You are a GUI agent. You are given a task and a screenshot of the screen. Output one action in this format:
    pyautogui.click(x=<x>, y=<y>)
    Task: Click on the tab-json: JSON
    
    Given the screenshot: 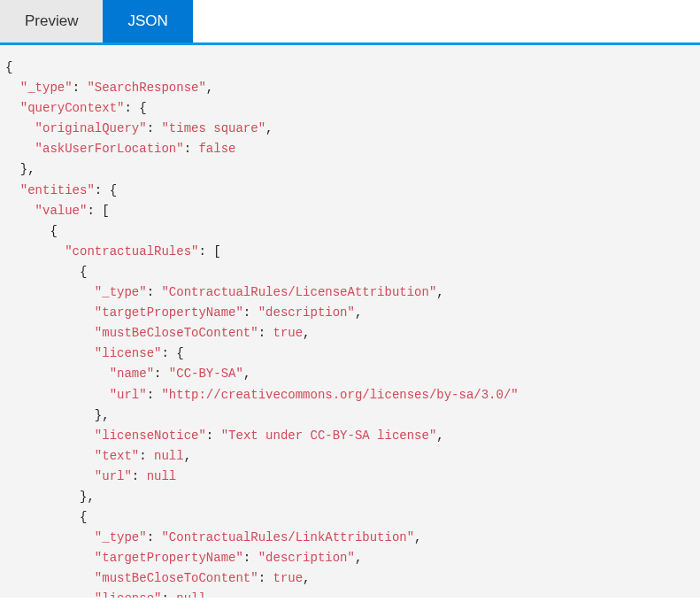 What is the action you would take?
    pyautogui.click(x=147, y=21)
    